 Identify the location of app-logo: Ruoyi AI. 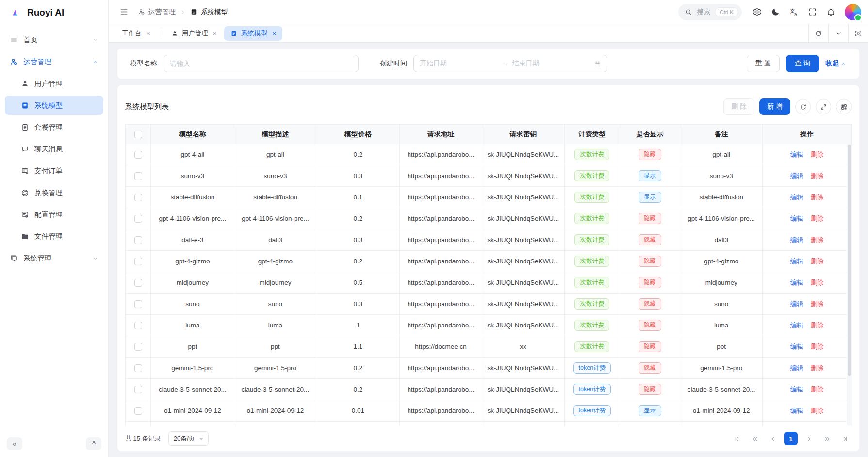
(54, 13).